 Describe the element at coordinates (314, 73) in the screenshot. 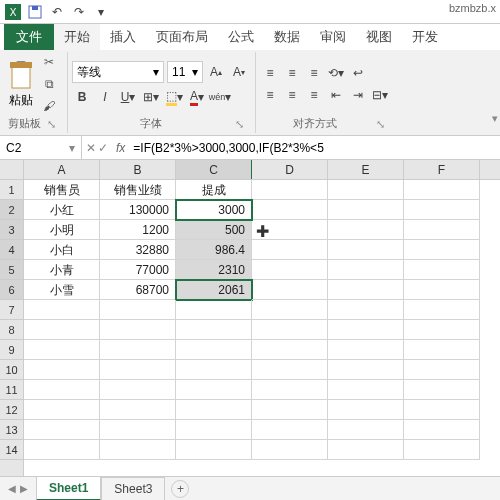

I see `align-bottom-icon: ≡` at that location.